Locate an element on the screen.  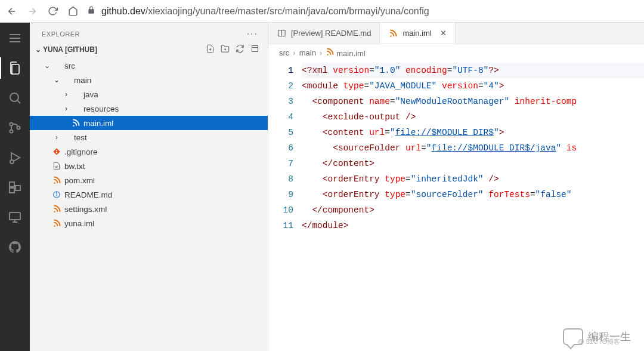
code-line: <exclude-output /> is located at coordinates (473, 117).